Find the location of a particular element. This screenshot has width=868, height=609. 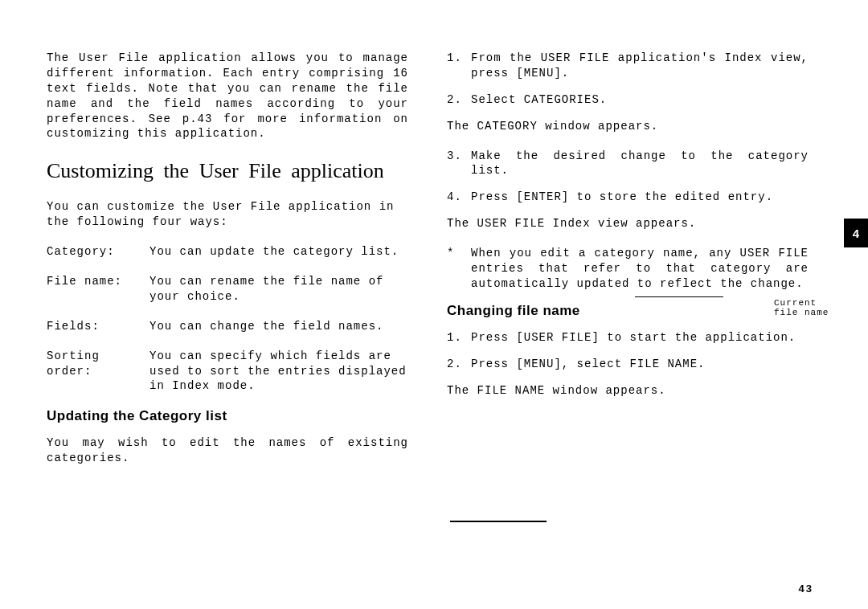

note-item: * When you edit a category name, any USE… is located at coordinates (628, 268).